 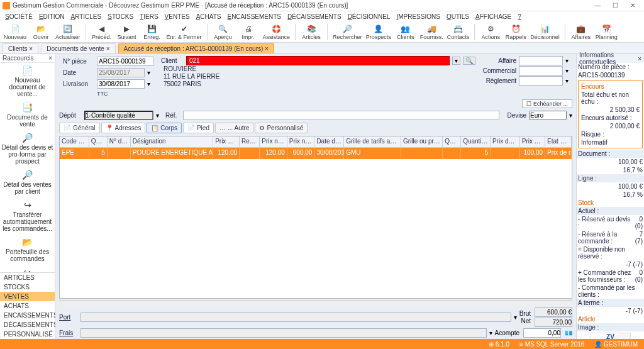 What do you see at coordinates (148, 16) in the screenshot?
I see `menu-item: TIERS` at bounding box center [148, 16].